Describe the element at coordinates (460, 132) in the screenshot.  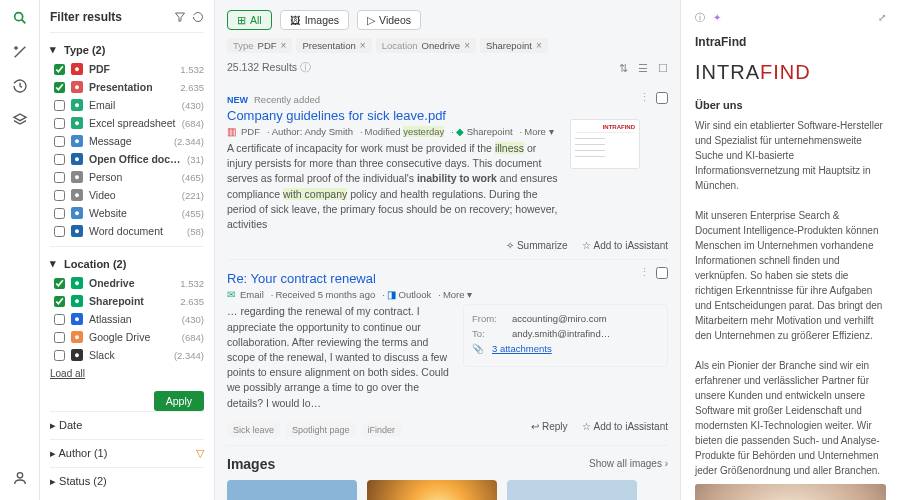
I see `sharepoint-icon: ◆` at that location.